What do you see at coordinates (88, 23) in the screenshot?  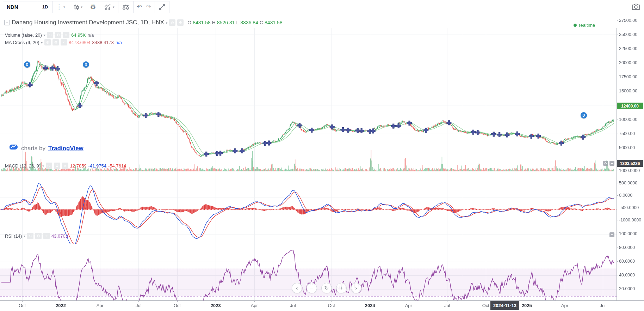 I see `chart-title: Danang Housing Investment Development JS…` at bounding box center [88, 23].